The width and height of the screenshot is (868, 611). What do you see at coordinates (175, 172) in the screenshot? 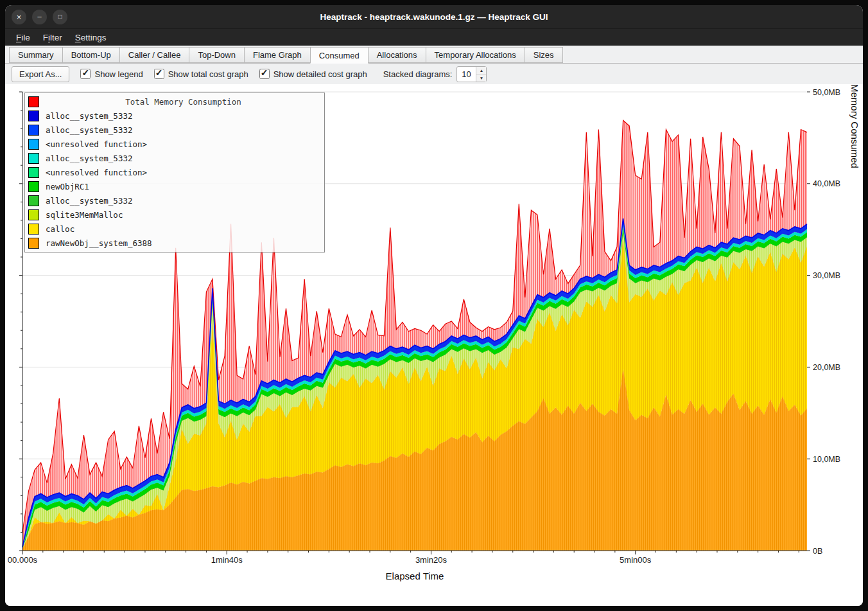
I see `chart-legend: Total Memory Consumptionalloc__system_53…` at bounding box center [175, 172].